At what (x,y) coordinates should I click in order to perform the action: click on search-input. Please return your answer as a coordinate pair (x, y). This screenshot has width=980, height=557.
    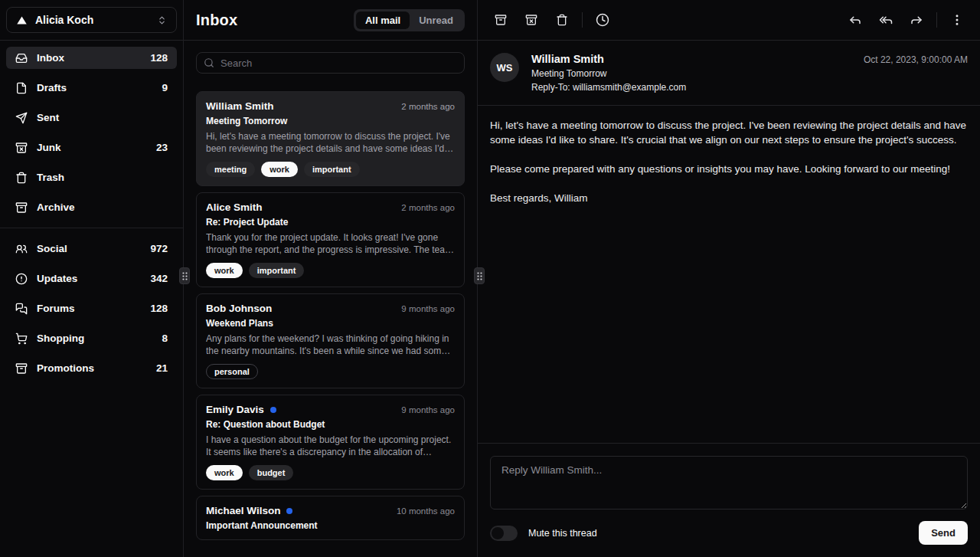
    Looking at the image, I should click on (338, 63).